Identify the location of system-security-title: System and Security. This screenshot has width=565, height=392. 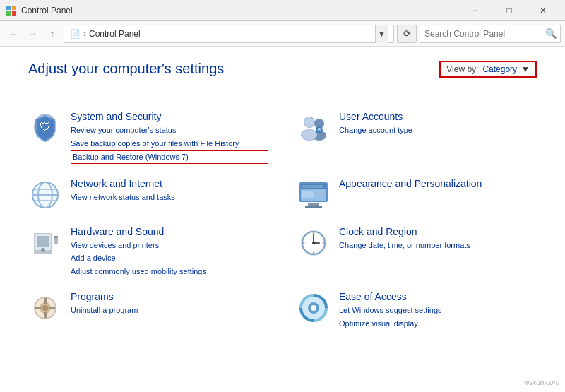
(170, 117).